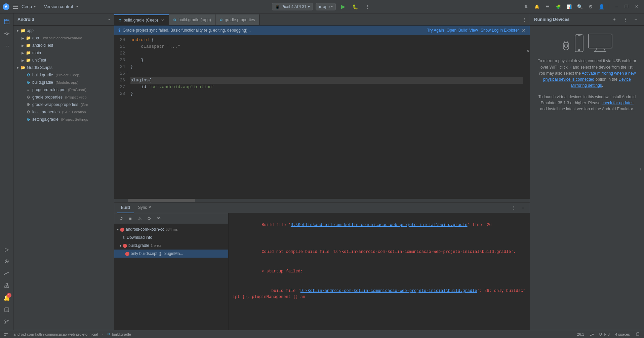 The width and height of the screenshot is (644, 338). Describe the element at coordinates (618, 103) in the screenshot. I see `check-updates-link: check for updates` at that location.